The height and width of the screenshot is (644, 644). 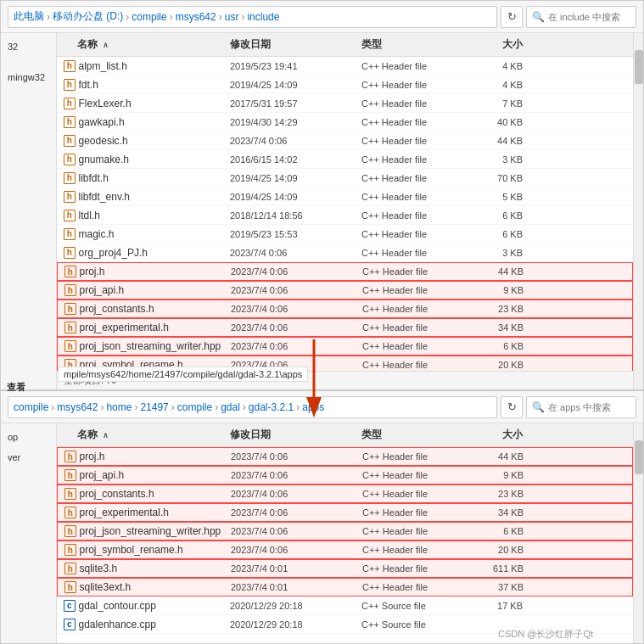 I want to click on top-file-row: h gawkapi.h 2019/4/30 14:29 C++ Header f…, so click(x=344, y=122).